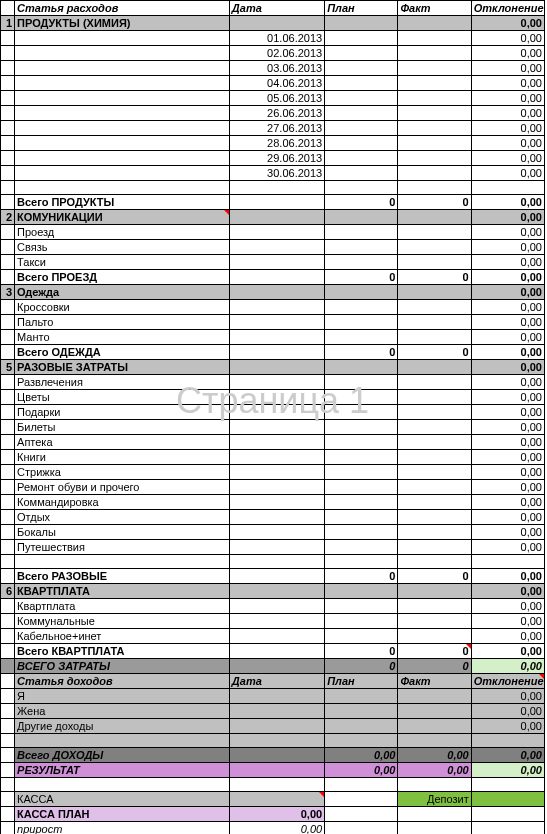  I want to click on data-row: Билеты0,00, so click(273, 428).